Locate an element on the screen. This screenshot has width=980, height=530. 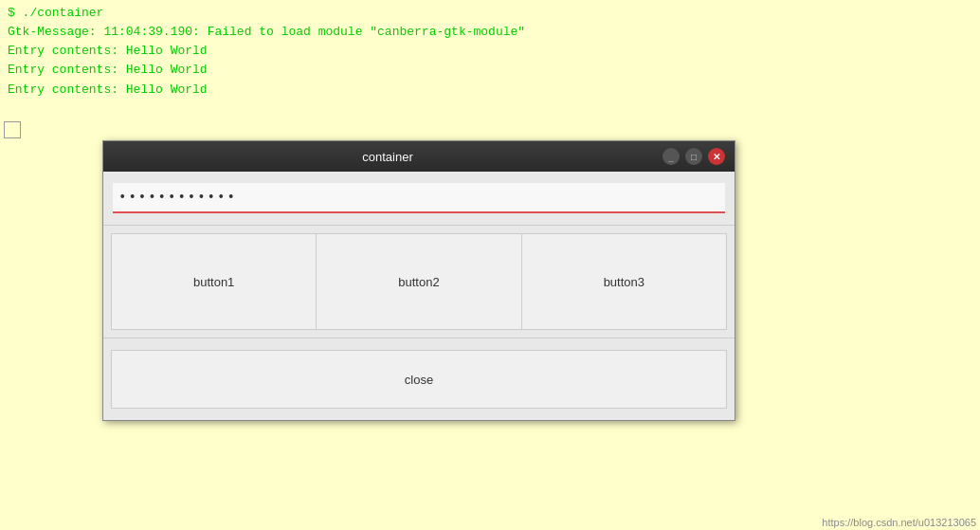
terminal-line-out1: Entry contents: Hello World is located at coordinates (490, 51).